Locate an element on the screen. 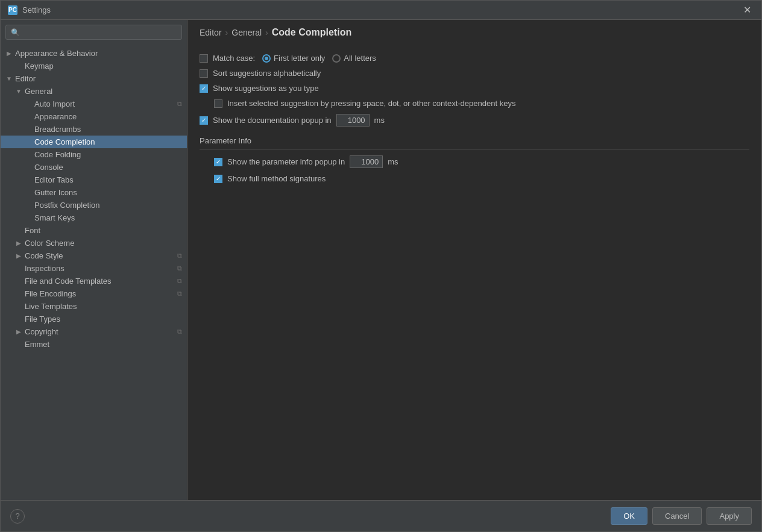 The width and height of the screenshot is (762, 532). sidebar-label-appearance: Appearance is located at coordinates (55, 117).